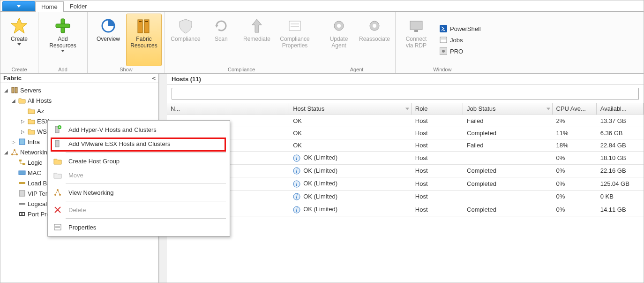  Describe the element at coordinates (58, 192) in the screenshot. I see `network-icon` at that location.